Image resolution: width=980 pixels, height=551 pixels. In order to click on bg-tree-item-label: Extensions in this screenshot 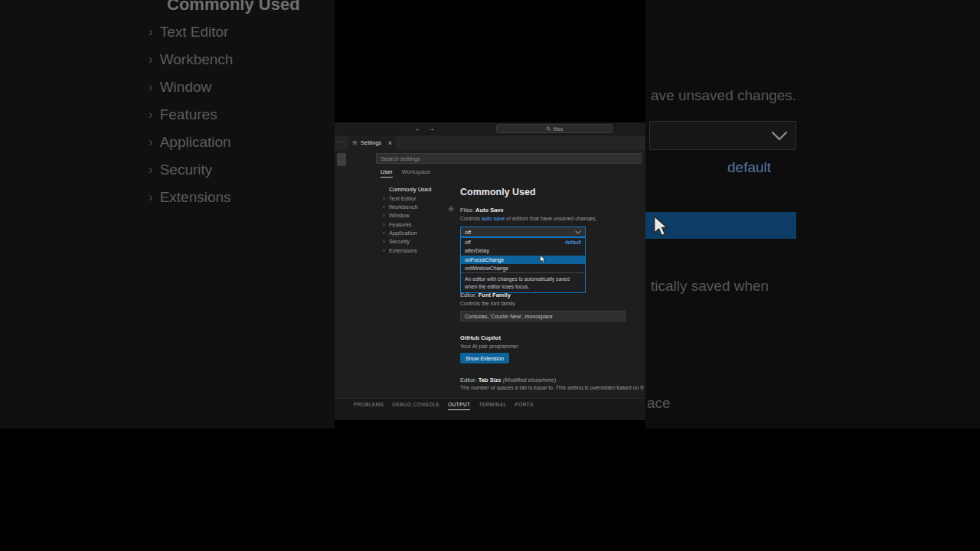, I will do `click(196, 197)`.